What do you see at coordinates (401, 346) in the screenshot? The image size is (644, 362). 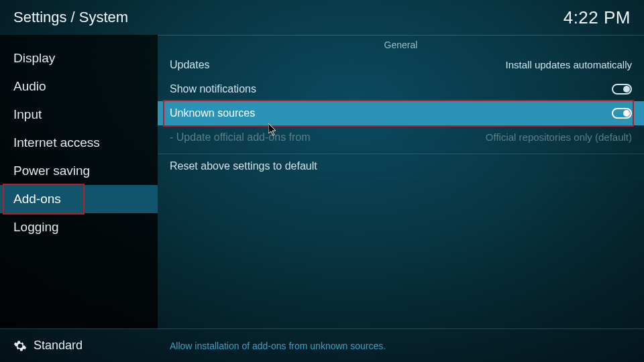 I see `help-text: Allow installation of add-ons from unkno…` at bounding box center [401, 346].